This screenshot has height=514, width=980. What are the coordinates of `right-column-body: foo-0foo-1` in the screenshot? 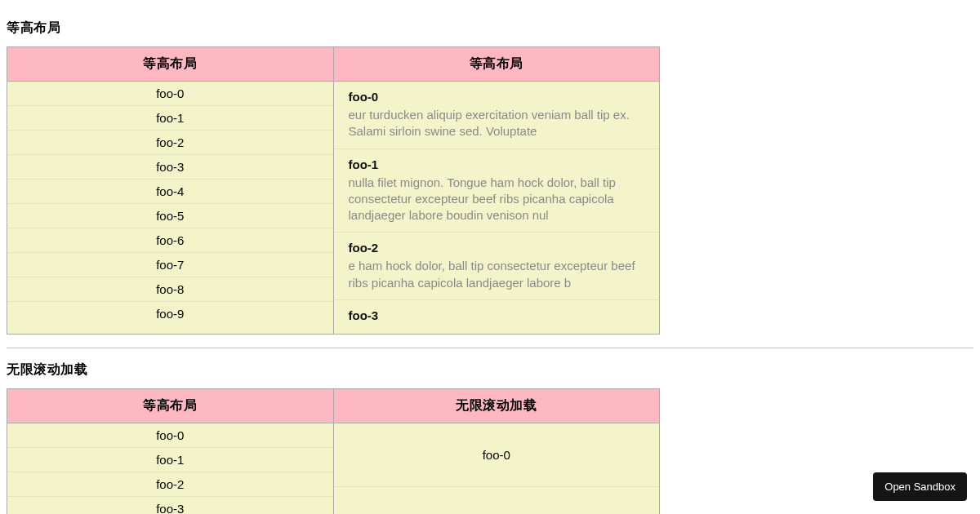 It's located at (497, 468).